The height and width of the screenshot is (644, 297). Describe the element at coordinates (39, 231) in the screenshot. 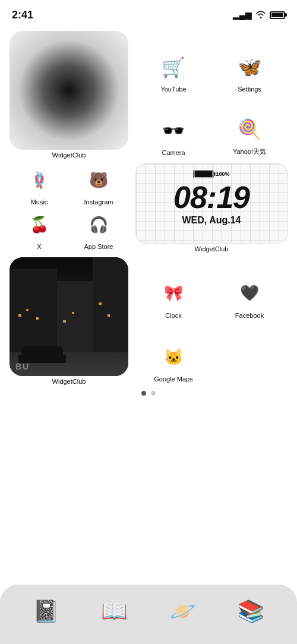

I see `app-x: 🍒 X` at that location.